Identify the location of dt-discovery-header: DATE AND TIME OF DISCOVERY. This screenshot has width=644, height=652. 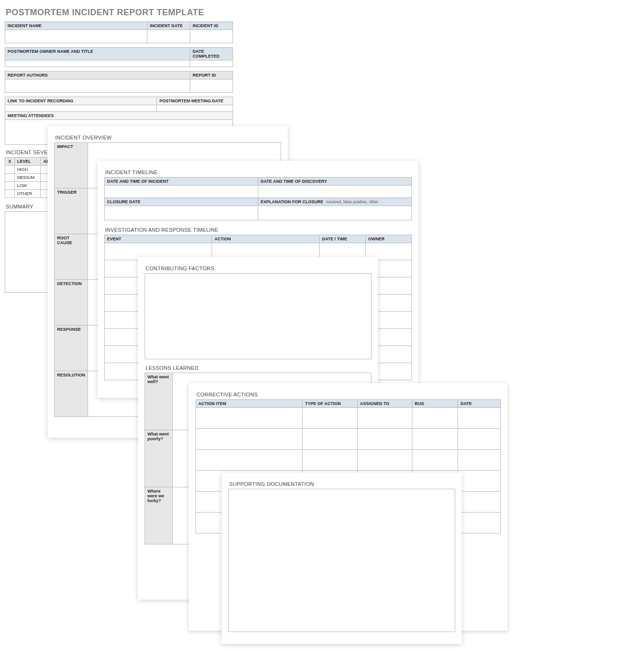
(335, 182).